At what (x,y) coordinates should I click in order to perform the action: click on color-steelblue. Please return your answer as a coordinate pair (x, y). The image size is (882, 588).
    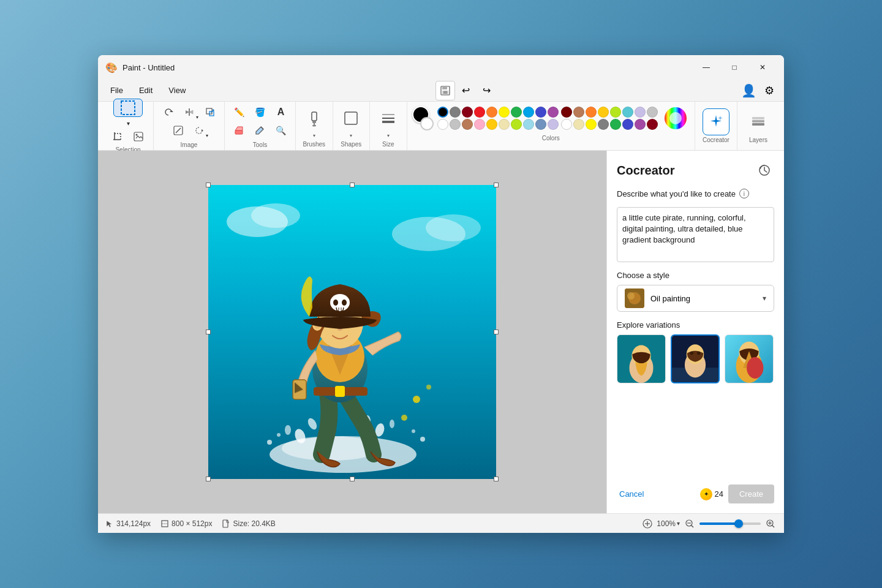
    Looking at the image, I should click on (541, 124).